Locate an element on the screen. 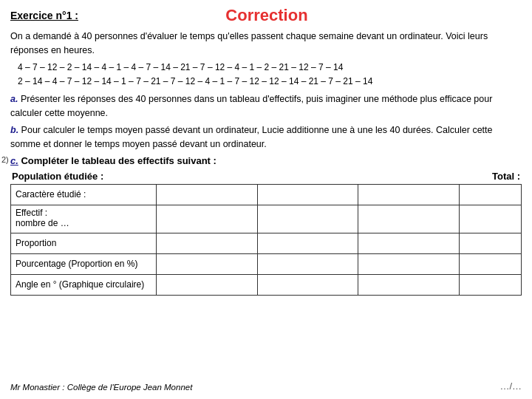 The width and height of the screenshot is (532, 399). footer: Mr Monastier : Collège de l'Europe Jean … is located at coordinates (266, 386).